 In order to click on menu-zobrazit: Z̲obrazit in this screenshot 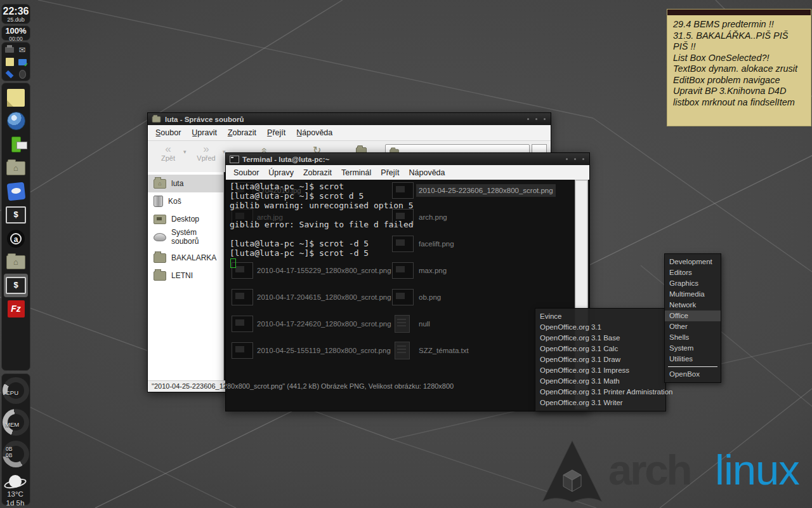, I will do `click(242, 133)`.